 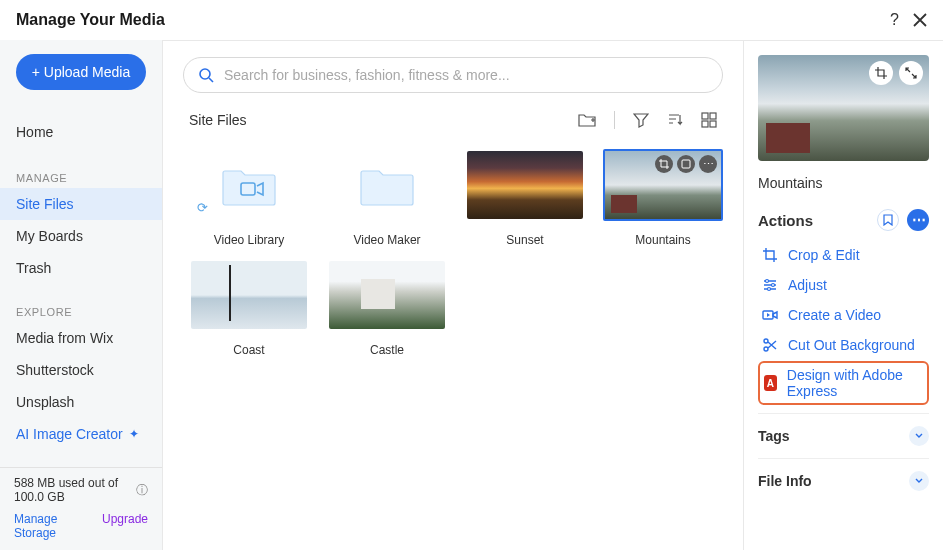 I want to click on action-cut-background: Cut Out Background, so click(x=844, y=345).